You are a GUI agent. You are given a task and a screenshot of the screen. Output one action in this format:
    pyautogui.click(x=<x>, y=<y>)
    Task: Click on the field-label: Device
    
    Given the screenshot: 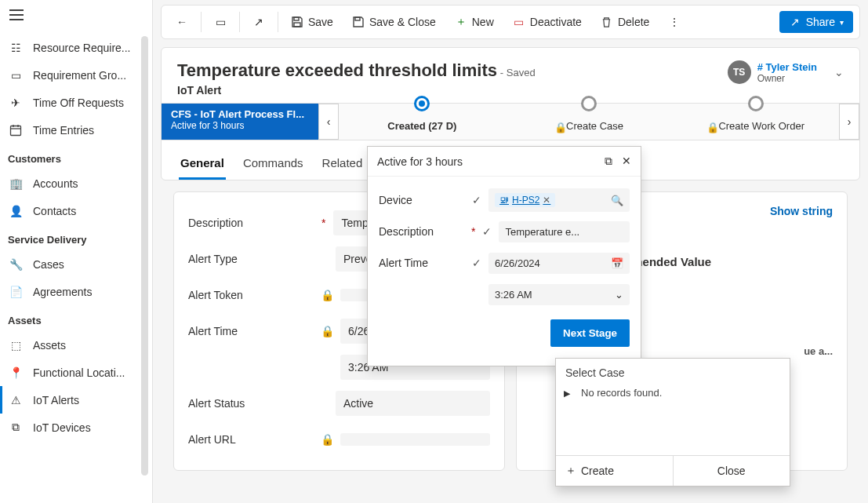 What is the action you would take?
    pyautogui.click(x=422, y=200)
    